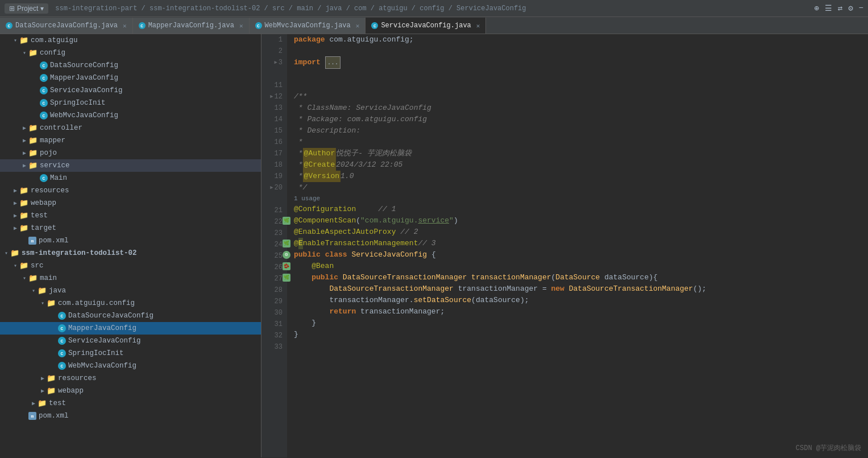  What do you see at coordinates (286, 221) in the screenshot?
I see `spring-bean-icon: 🌿` at bounding box center [286, 221].